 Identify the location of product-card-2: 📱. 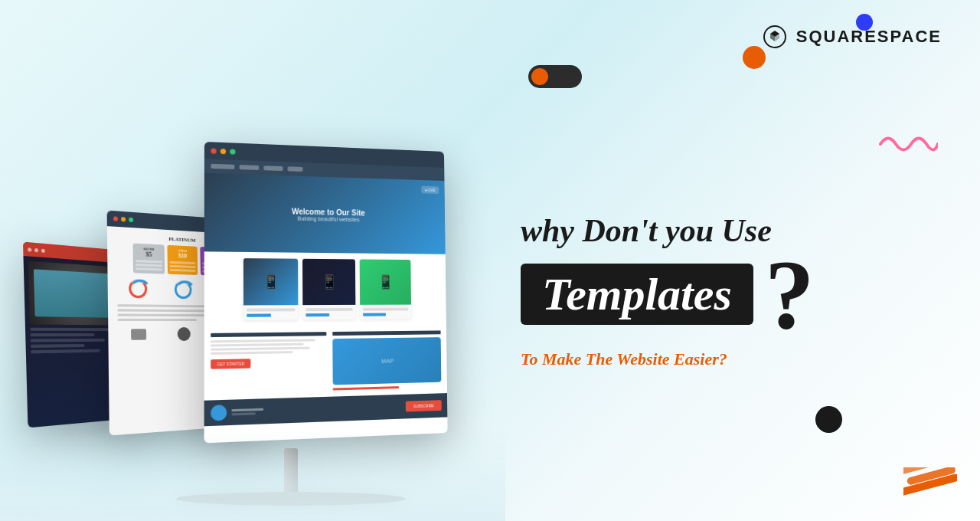
(329, 290).